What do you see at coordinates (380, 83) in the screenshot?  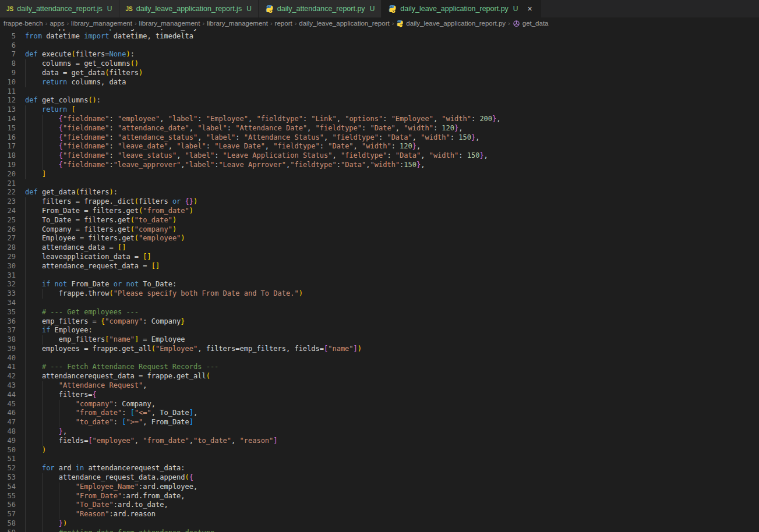 I see `code-line-10: 10 return columns, data` at bounding box center [380, 83].